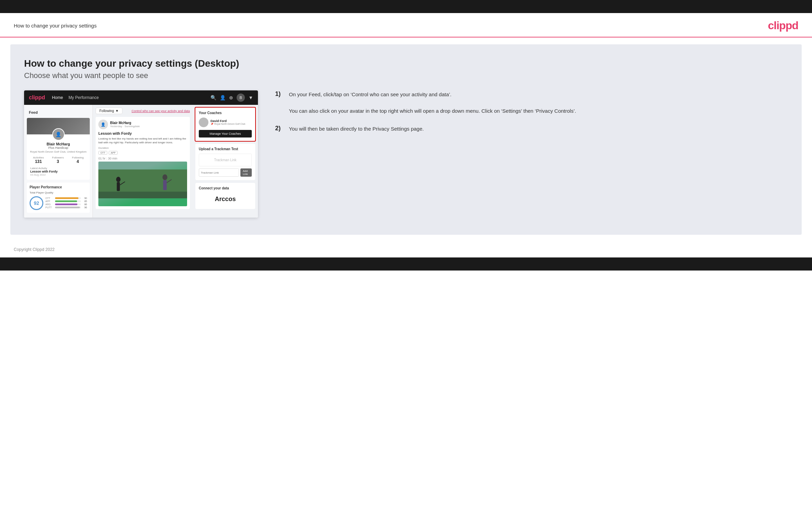 This screenshot has height=507, width=812. Describe the element at coordinates (225, 173) in the screenshot. I see `trackman-input-row: Add Link` at that location.